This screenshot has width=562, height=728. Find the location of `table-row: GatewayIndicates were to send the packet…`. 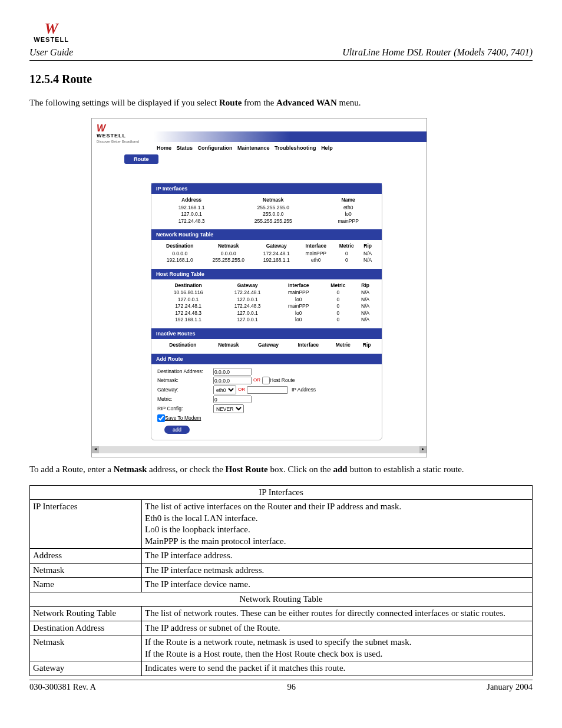

table-row: GatewayIndicates were to send the packet… is located at coordinates (282, 668).